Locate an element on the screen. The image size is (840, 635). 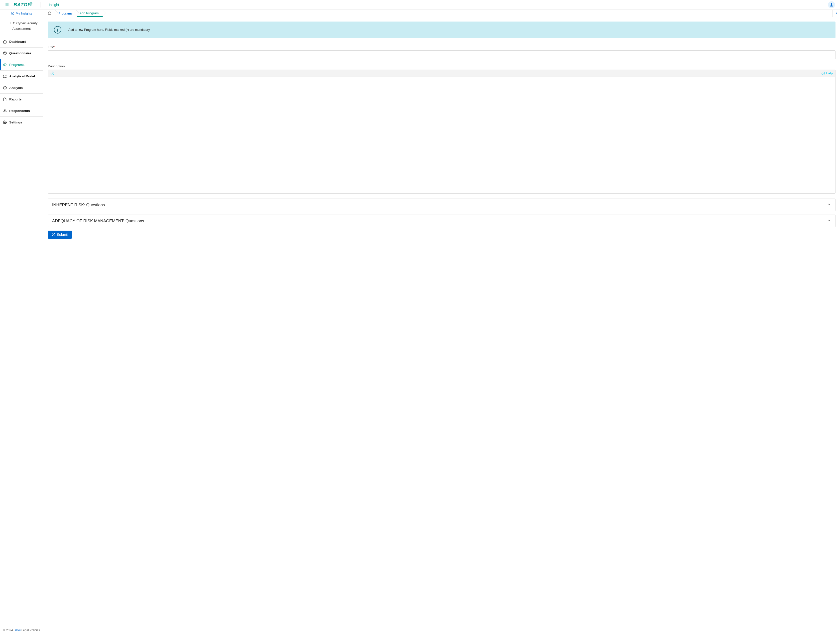
toolbar-question-icon: ? is located at coordinates (52, 74).